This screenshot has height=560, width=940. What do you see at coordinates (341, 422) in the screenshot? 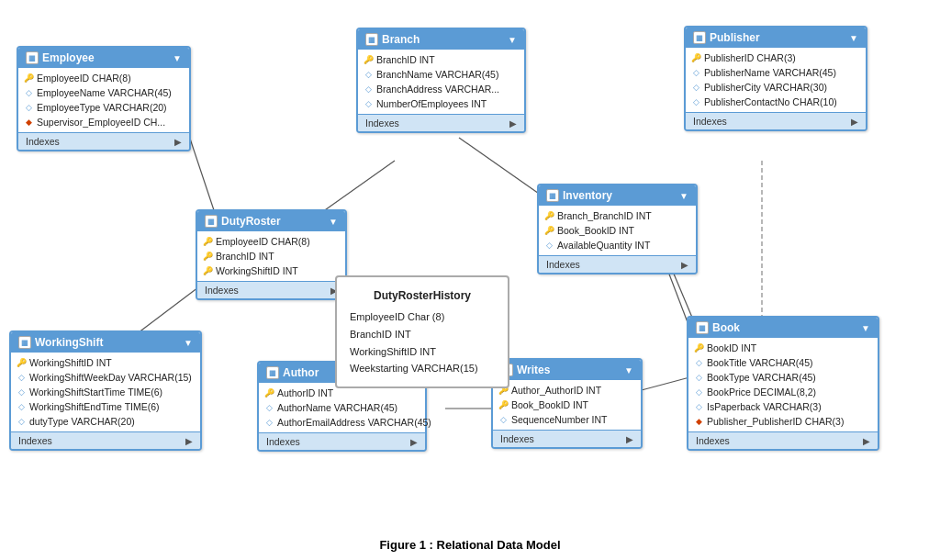
I see `field-row: ◇ AuthorEmailAddress VARCHAR(45)` at bounding box center [341, 422].